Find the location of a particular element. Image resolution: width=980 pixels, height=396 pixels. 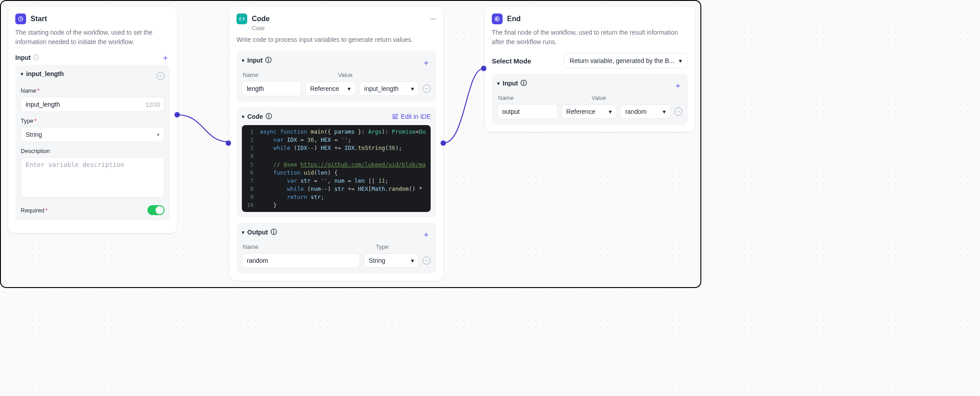

variable-name-input is located at coordinates (93, 104).